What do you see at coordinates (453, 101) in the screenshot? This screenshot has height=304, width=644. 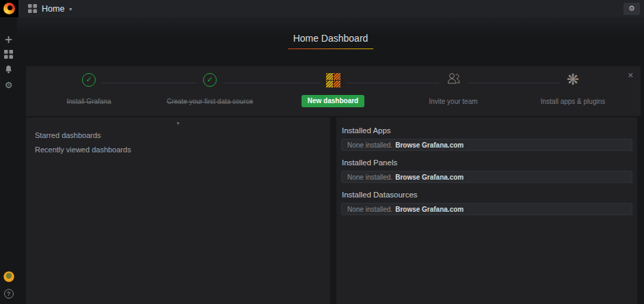 I see `step-label: Invite your team` at bounding box center [453, 101].